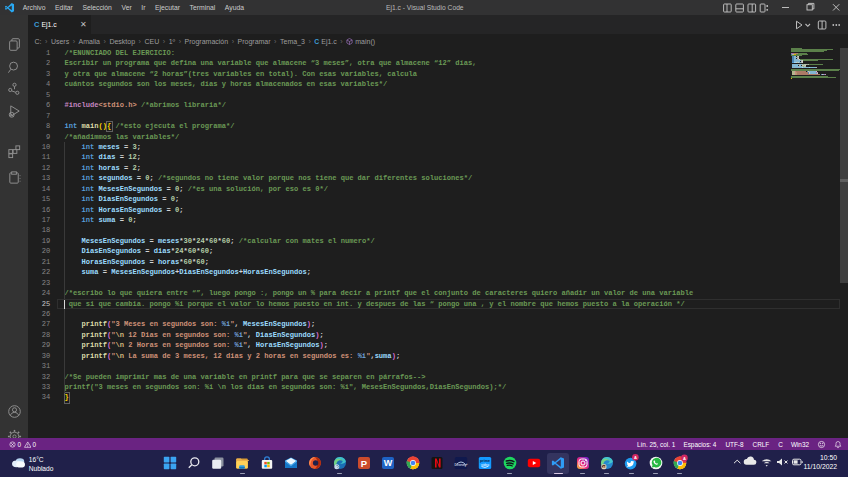 The width and height of the screenshot is (848, 477). Describe the element at coordinates (364, 464) in the screenshot. I see `svg-text: P` at that location.